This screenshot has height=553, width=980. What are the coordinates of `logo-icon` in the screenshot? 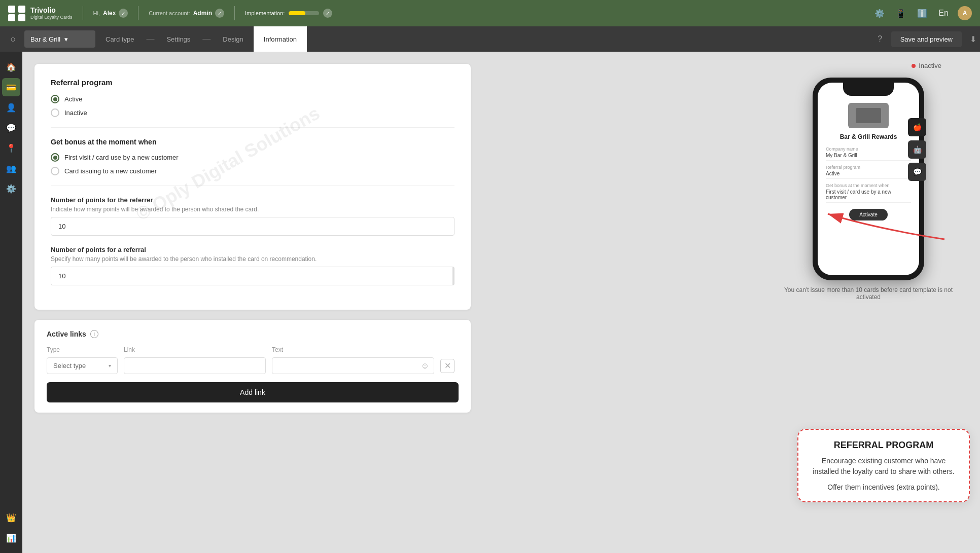 It's located at (17, 13).